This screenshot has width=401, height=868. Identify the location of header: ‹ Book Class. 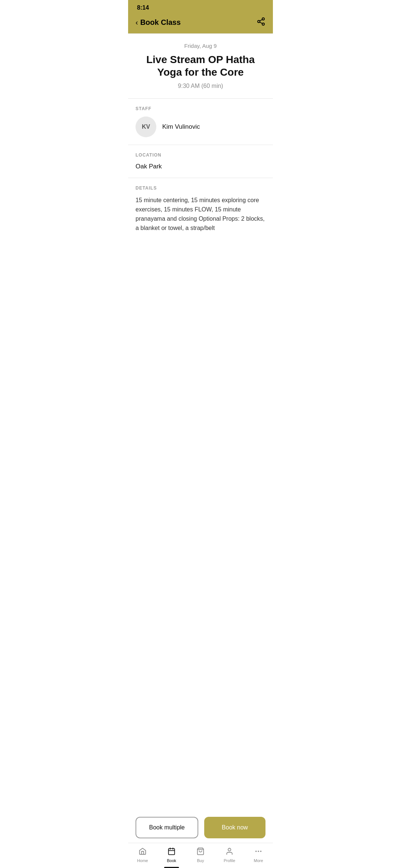
(200, 24).